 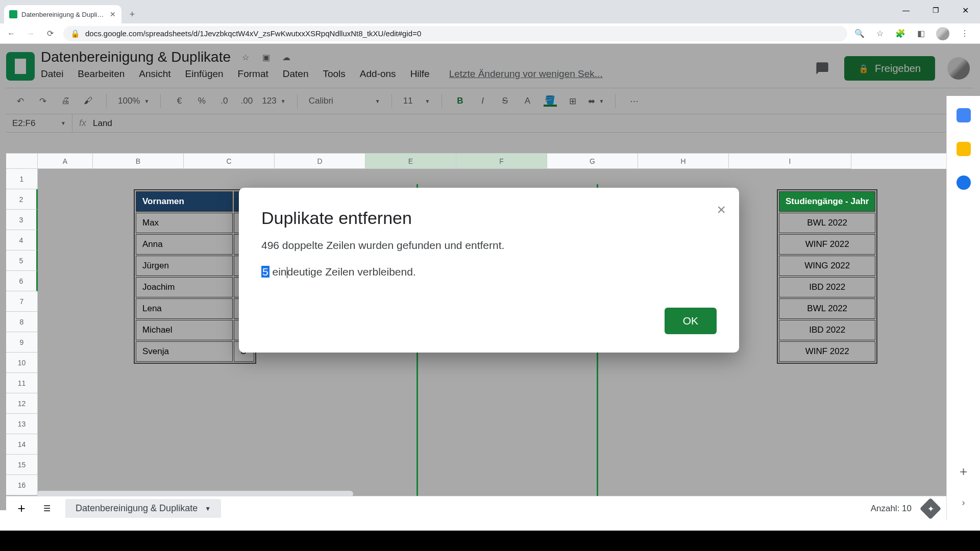 I want to click on column-header: G, so click(x=593, y=161).